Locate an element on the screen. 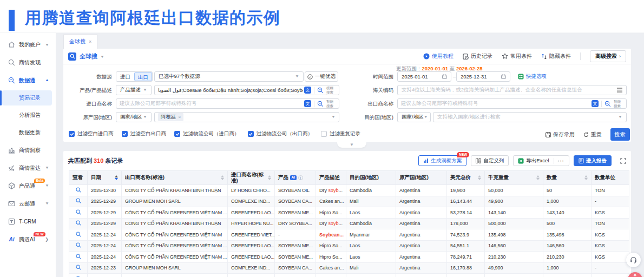  sidebar-item-2: 商情发现 is located at coordinates (28, 63).